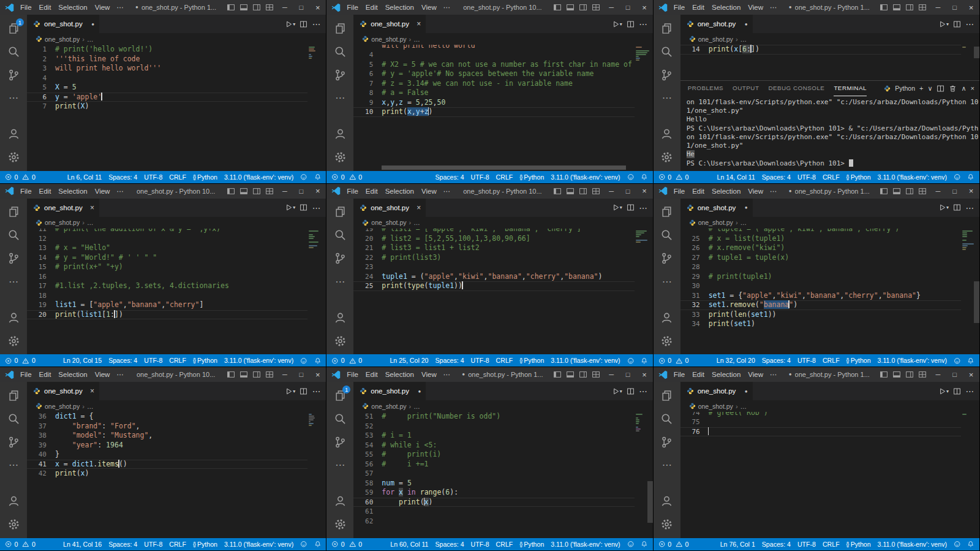 The image size is (980, 551). I want to click on breadcrumb: one_shot.py›…, so click(830, 406).